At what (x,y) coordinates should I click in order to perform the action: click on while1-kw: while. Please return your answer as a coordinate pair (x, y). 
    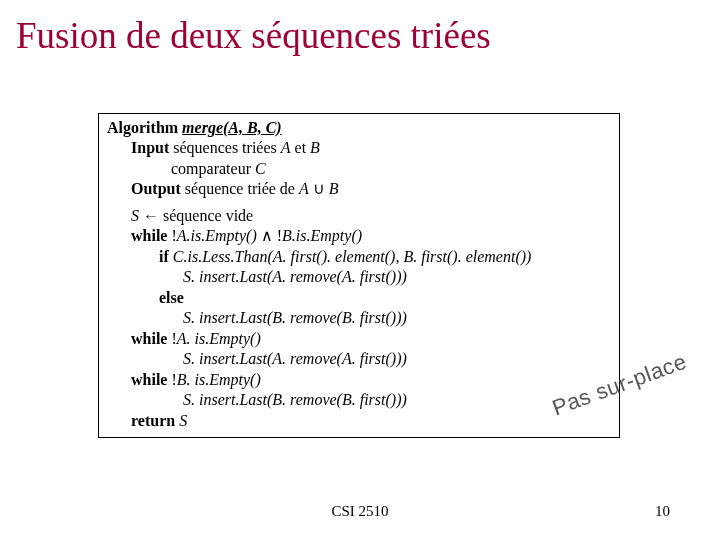
    Looking at the image, I should click on (149, 236).